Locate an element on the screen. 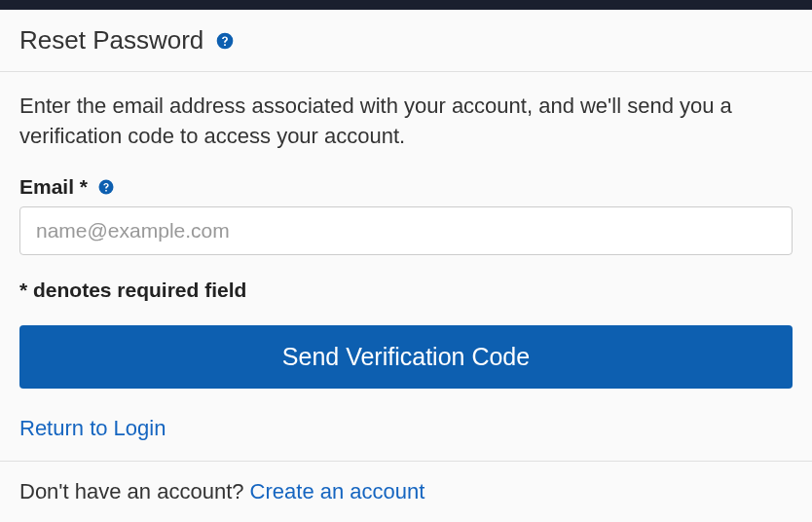 This screenshot has height=522, width=812. panel-footer: Don't have an account? Create an account is located at coordinates (406, 491).